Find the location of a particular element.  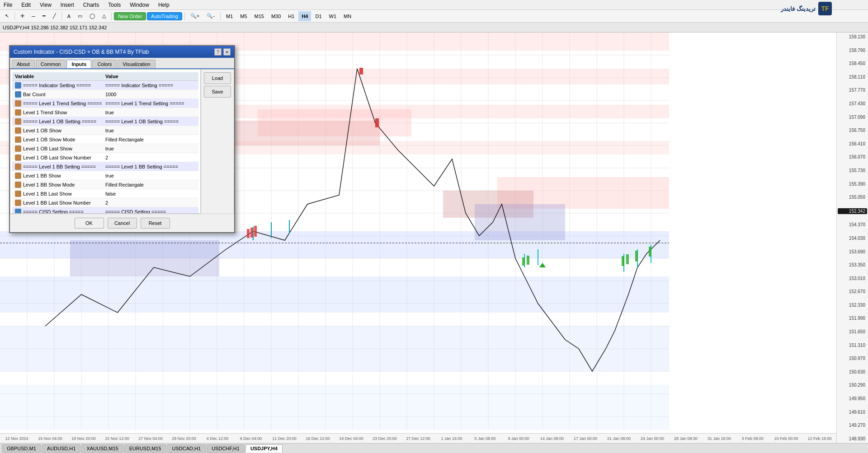

menu-view: View is located at coordinates (46, 5).